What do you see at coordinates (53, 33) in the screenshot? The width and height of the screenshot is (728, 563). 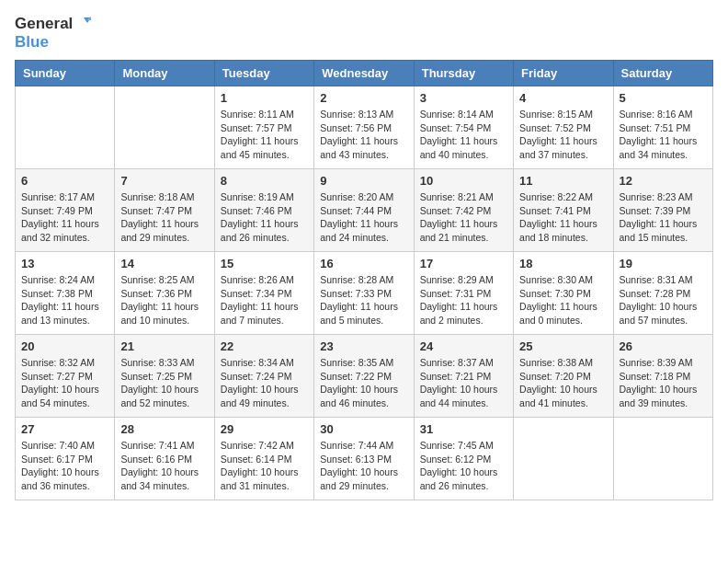 I see `logo-wordmark: General Blue` at bounding box center [53, 33].